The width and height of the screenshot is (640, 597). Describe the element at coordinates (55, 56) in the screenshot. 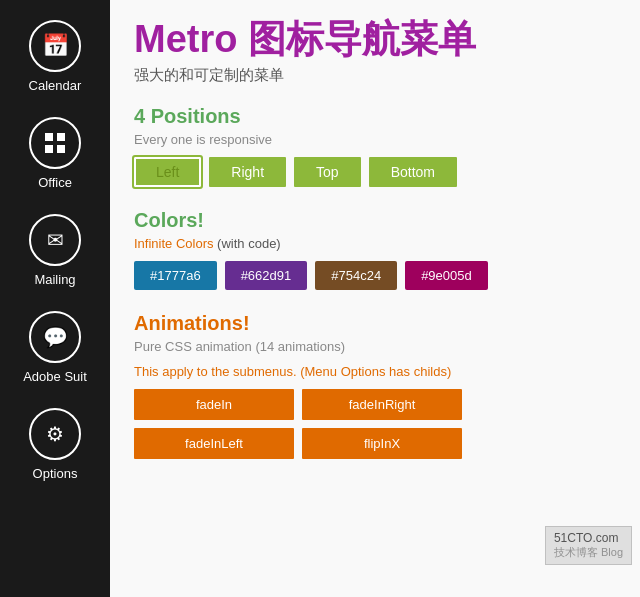

I see `sidebar-item-calendar: 📅 Calendar` at that location.